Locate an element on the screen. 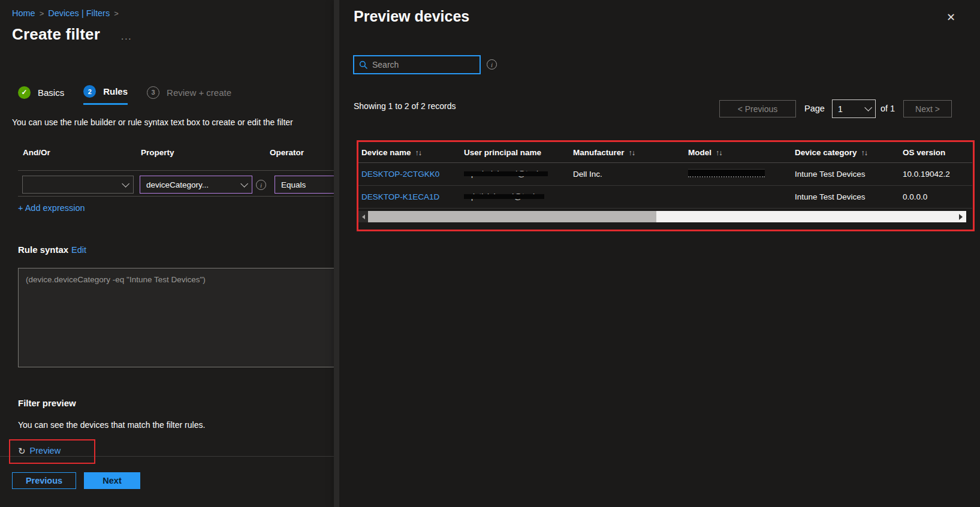 This screenshot has height=507, width=980. preview-link-label: Preview is located at coordinates (46, 451).